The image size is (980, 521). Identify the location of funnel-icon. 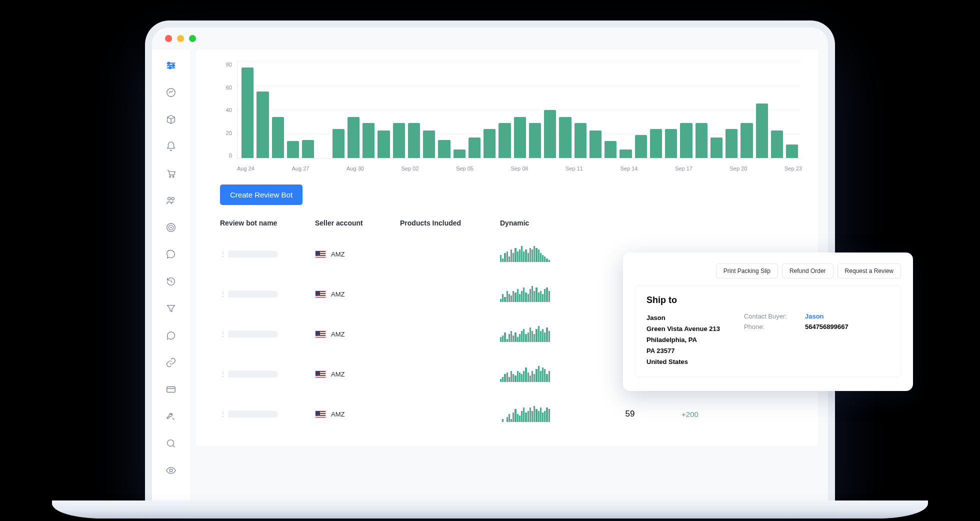
(171, 308).